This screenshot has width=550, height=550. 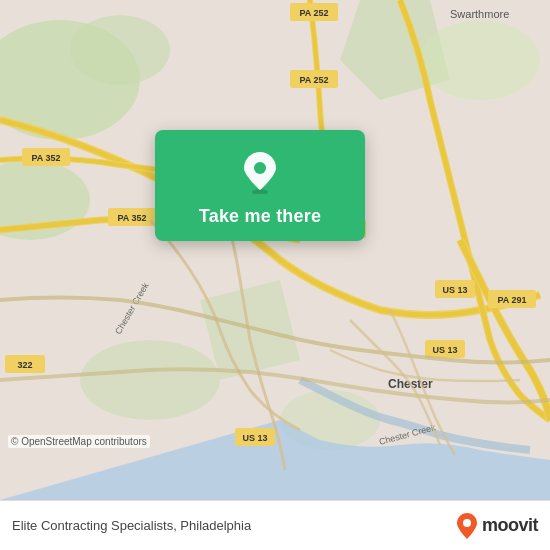 I want to click on copyright-notice: © OpenStreetMap contributors, so click(x=79, y=442).